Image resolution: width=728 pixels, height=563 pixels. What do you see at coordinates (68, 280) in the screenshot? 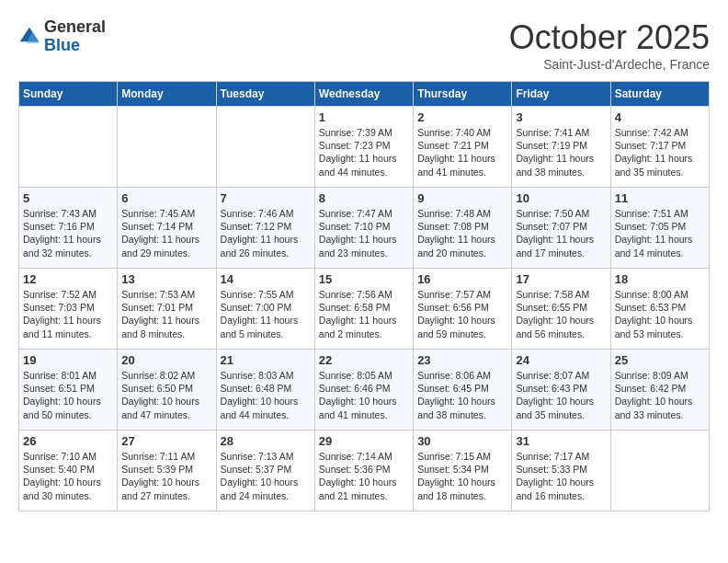
I see `day-number: 12` at bounding box center [68, 280].